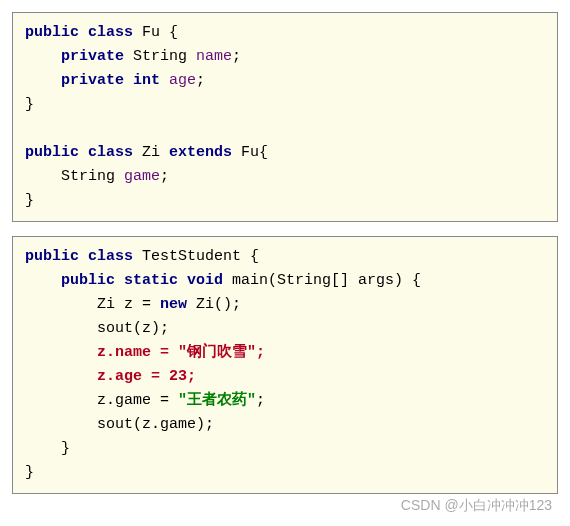 The width and height of the screenshot is (570, 526). Describe the element at coordinates (174, 304) in the screenshot. I see `keyword: new` at that location.